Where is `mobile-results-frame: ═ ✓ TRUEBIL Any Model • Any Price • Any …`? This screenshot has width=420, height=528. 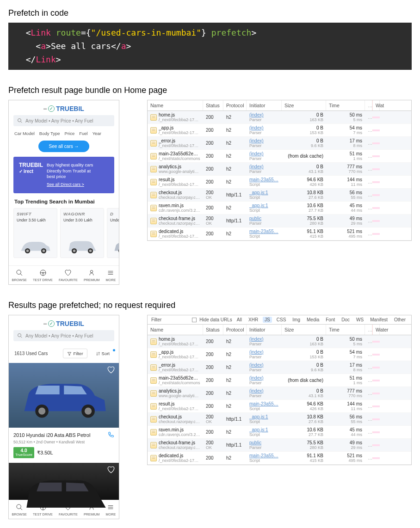 mobile-results-frame: ═ ✓ TRUEBIL Any Model • Any Price • Any … is located at coordinates (64, 417).